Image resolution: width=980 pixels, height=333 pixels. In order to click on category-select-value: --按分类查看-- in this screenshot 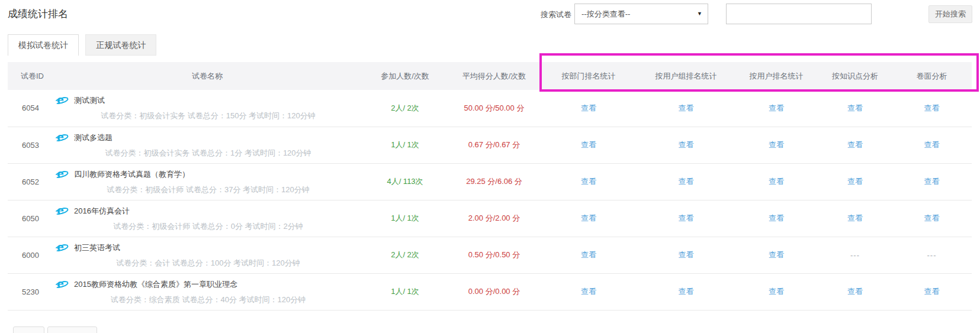, I will do `click(606, 14)`.